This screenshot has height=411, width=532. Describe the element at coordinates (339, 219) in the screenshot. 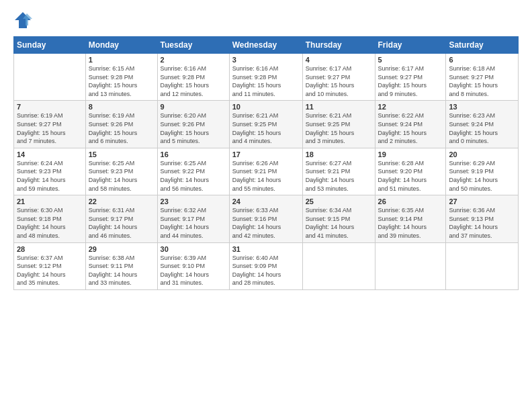

I see `calendar-cell: 25Sunrise: 6:34 AMSunset: 9:15 PMDayligh…` at that location.